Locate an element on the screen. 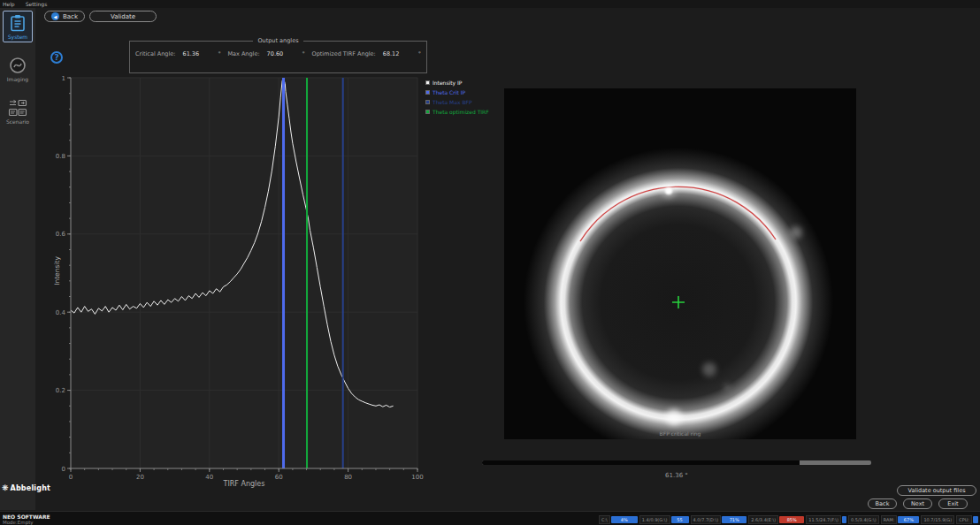  status-segment-label: RAM: is located at coordinates (890, 520).